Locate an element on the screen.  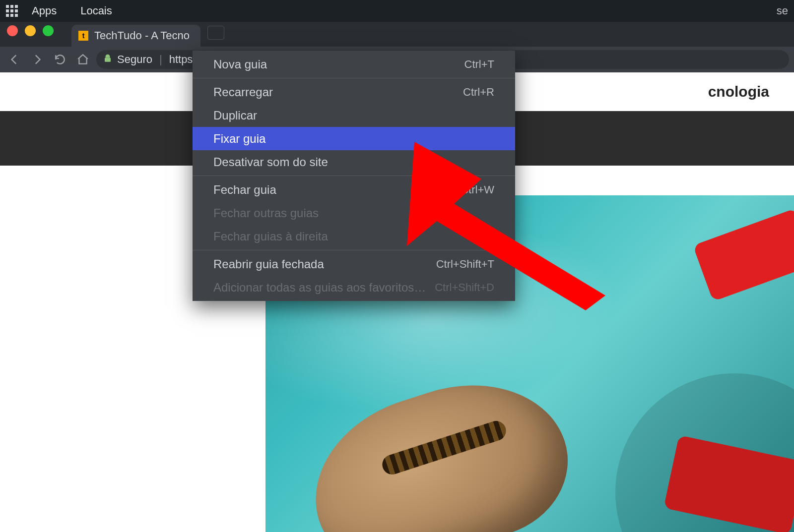
context-menu-item: Fixar guia is located at coordinates (354, 139).